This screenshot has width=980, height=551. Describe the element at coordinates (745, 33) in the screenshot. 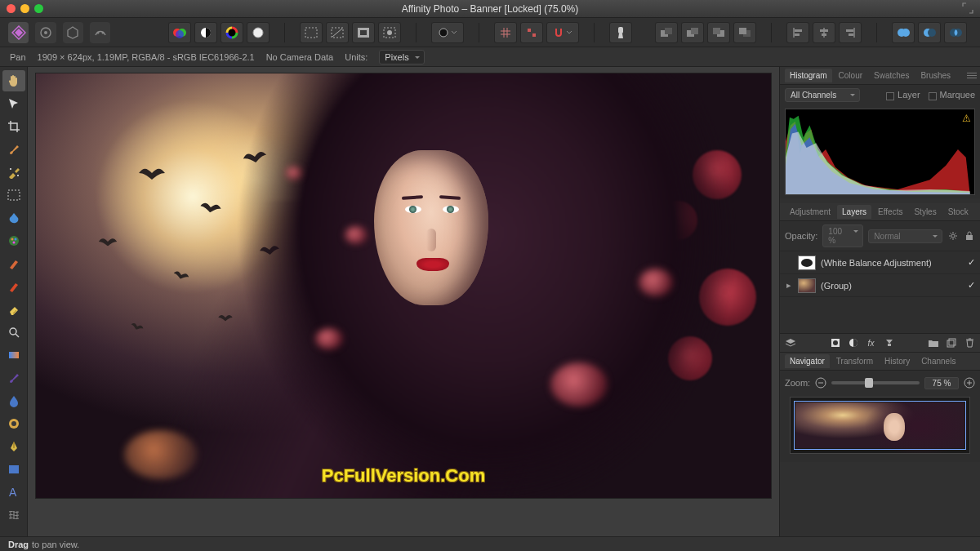

I see `move-front-icon` at that location.